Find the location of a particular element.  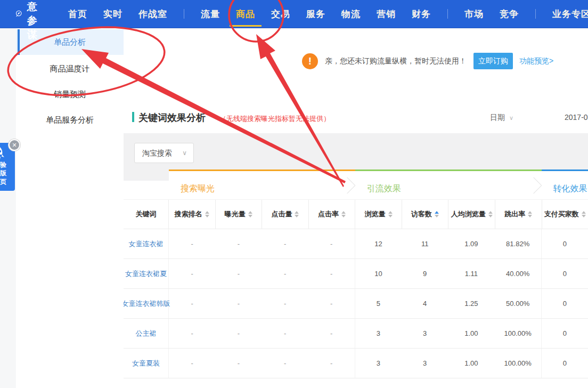

keyword-link: 公主裙 is located at coordinates (146, 334).